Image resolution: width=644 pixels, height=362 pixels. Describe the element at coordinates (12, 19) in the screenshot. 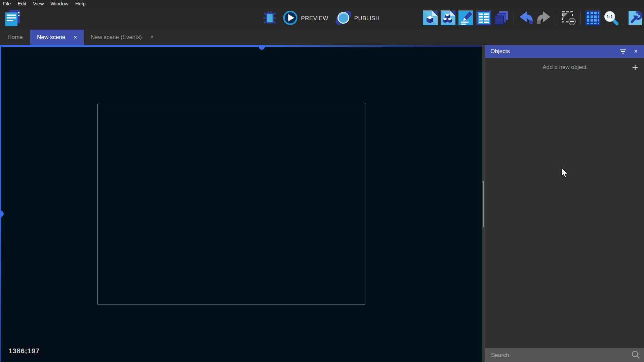

I see `project-manager-button` at that location.